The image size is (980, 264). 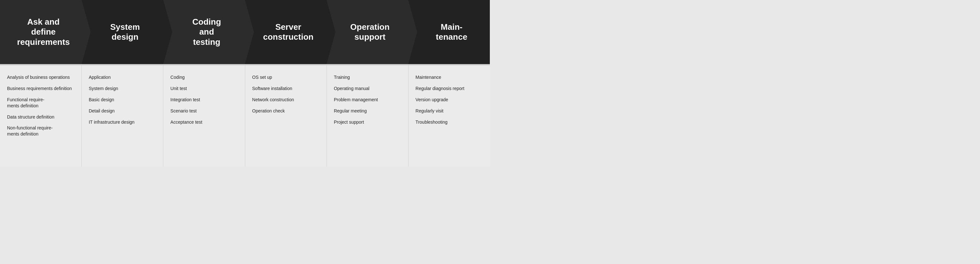 What do you see at coordinates (204, 77) in the screenshot?
I see `content-item-coding-0: Coding` at bounding box center [204, 77].